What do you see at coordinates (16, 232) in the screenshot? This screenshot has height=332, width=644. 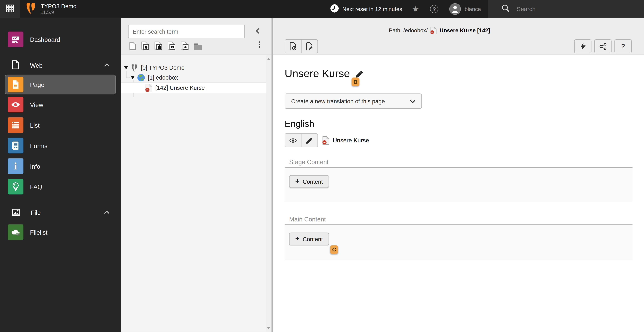 I see `cloud-list-icon` at bounding box center [16, 232].